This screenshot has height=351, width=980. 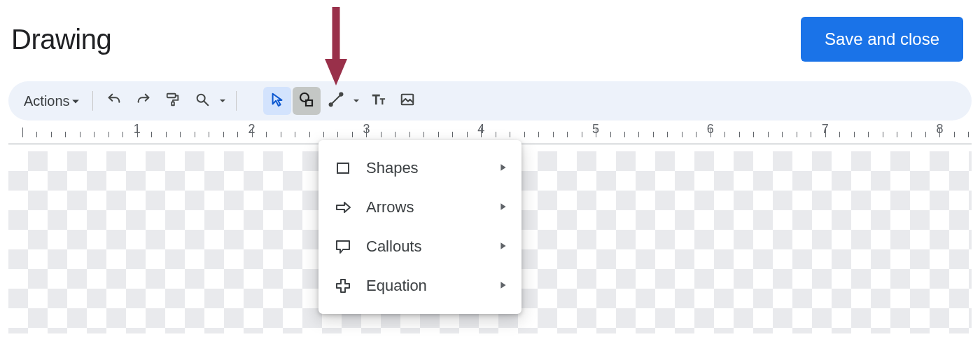 I want to click on line-tool-button, so click(x=336, y=101).